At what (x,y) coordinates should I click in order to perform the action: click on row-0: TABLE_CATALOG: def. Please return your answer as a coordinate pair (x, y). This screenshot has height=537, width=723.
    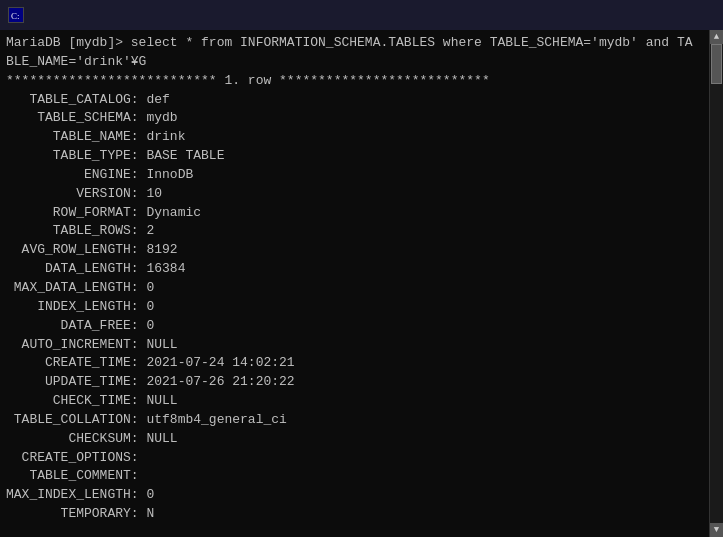
    Looking at the image, I should click on (88, 100).